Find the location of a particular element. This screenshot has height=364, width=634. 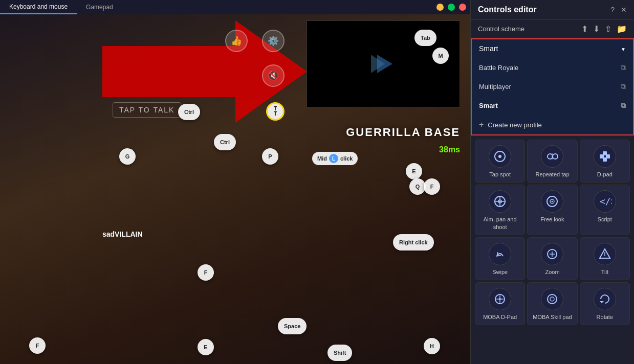

key-right-click: Right click is located at coordinates (413, 242).